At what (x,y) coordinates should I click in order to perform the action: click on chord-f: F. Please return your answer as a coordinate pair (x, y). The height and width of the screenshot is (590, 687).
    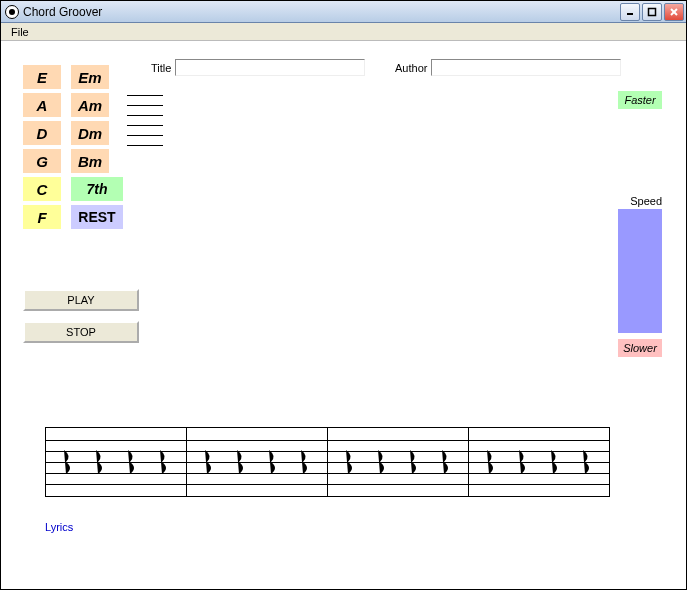
    Looking at the image, I should click on (42, 217).